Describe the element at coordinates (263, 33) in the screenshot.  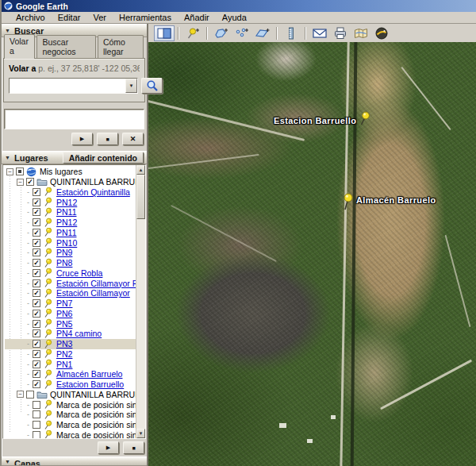
I see `add-image-overlay-button` at that location.